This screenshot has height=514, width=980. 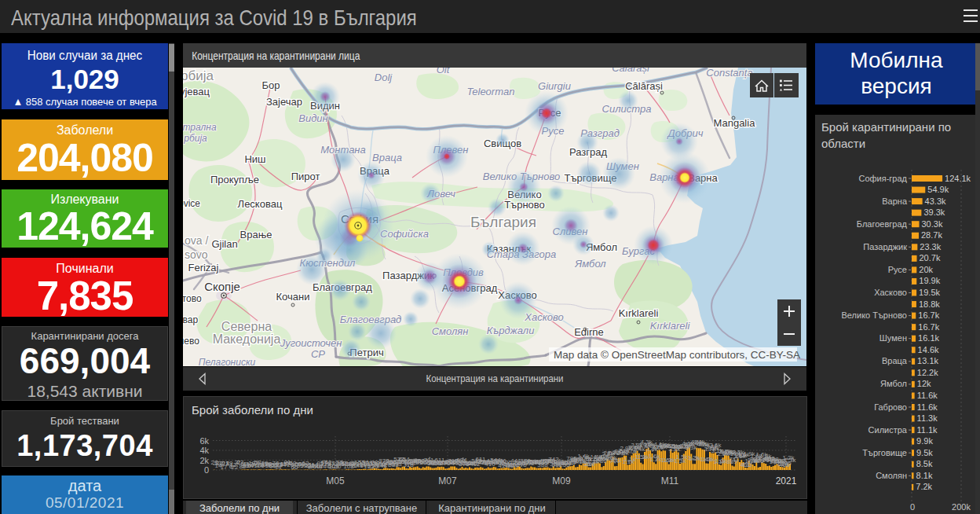 I want to click on svg-text: M07, so click(x=448, y=481).